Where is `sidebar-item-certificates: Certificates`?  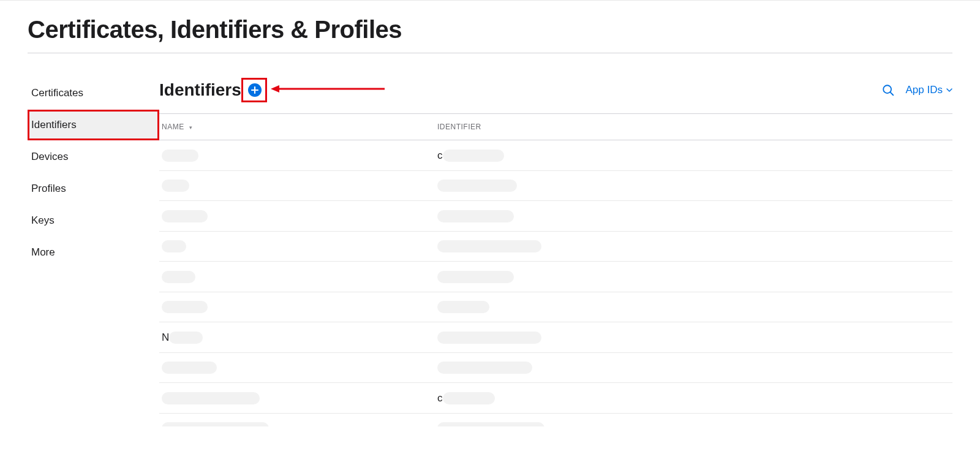
sidebar-item-certificates: Certificates is located at coordinates (93, 93).